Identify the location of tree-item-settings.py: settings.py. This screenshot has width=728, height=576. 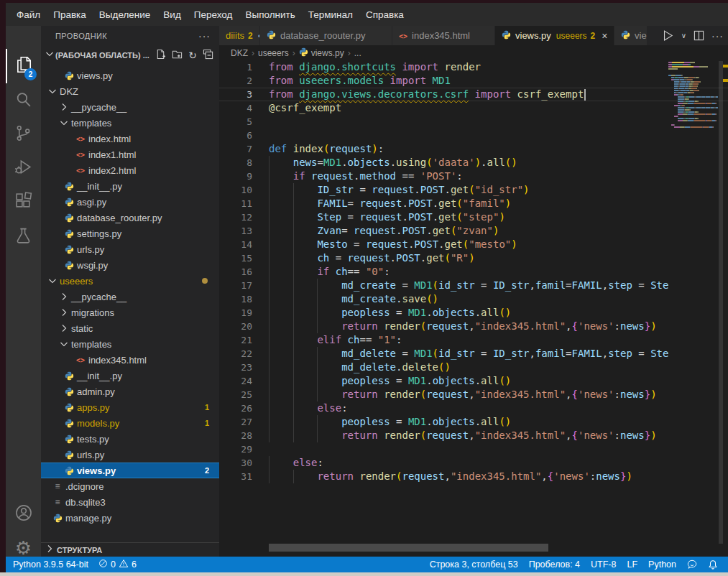
(130, 233).